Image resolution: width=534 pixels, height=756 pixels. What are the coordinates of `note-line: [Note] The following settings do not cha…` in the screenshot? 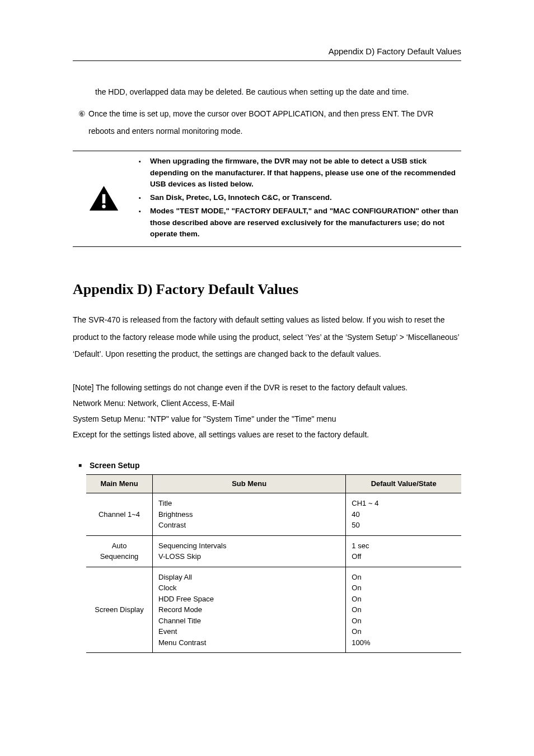 It's located at (267, 388).